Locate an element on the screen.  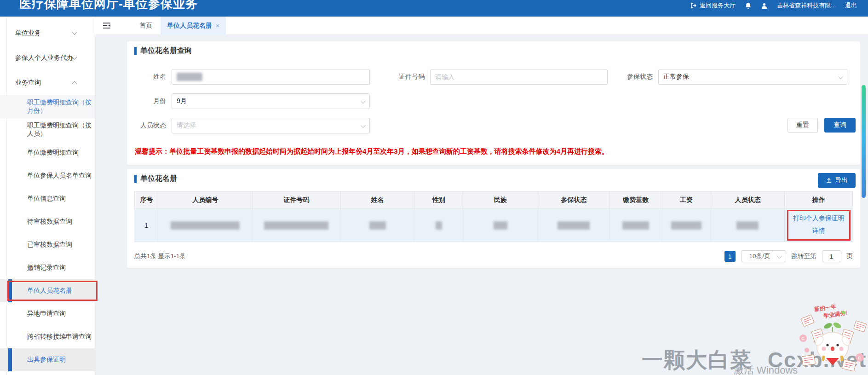
activate-windows-watermark: 激活 Windows is located at coordinates (765, 369).